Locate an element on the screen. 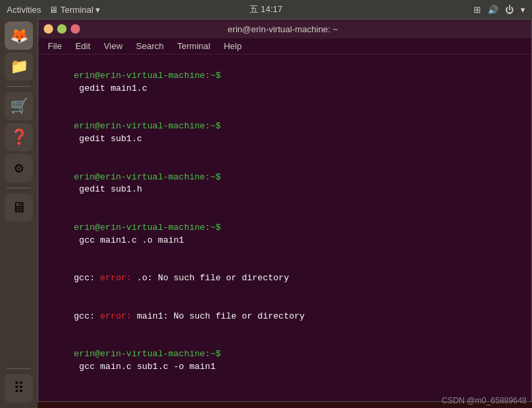  maximize-button is located at coordinates (62, 29).